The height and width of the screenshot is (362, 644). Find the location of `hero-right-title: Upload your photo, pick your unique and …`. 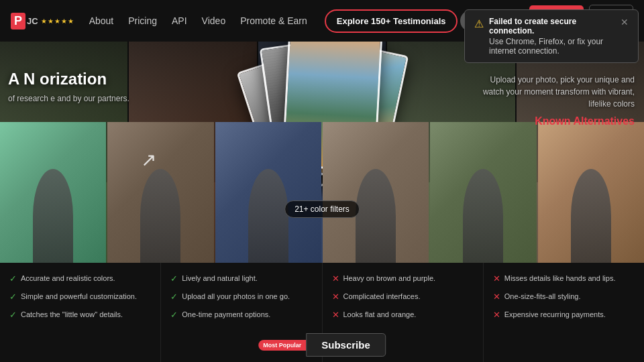

hero-right-title: Upload your photo, pick your unique and … is located at coordinates (554, 92).